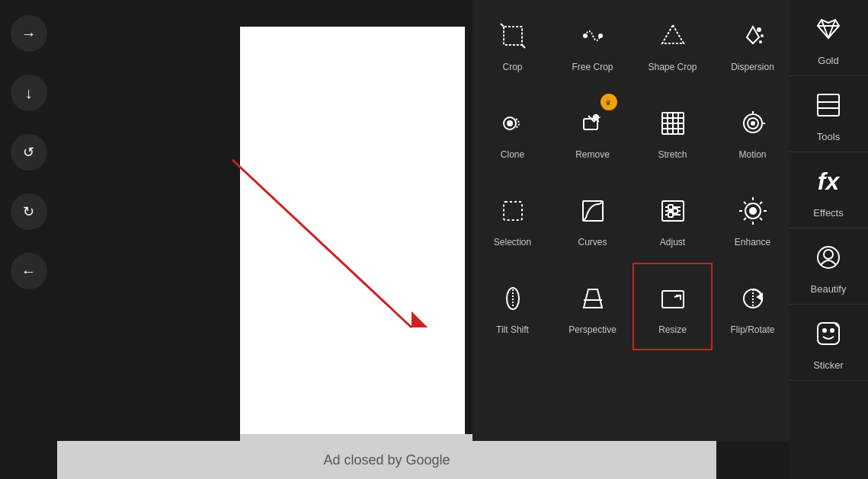 This screenshot has width=868, height=479. What do you see at coordinates (753, 306) in the screenshot?
I see `tool-flip-rotate: Flip/Rotate` at bounding box center [753, 306].